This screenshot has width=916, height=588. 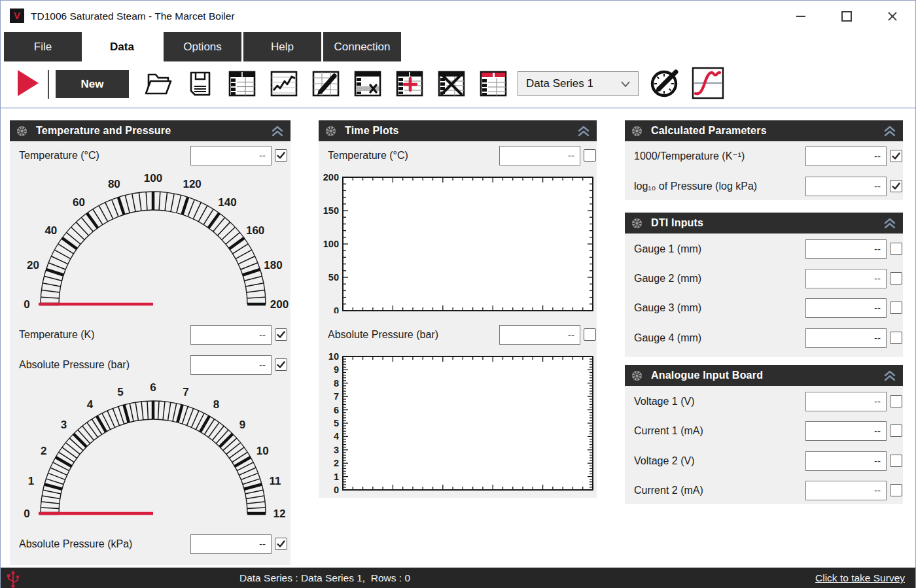 What do you see at coordinates (362, 47) in the screenshot?
I see `tab-connection: Connection` at bounding box center [362, 47].